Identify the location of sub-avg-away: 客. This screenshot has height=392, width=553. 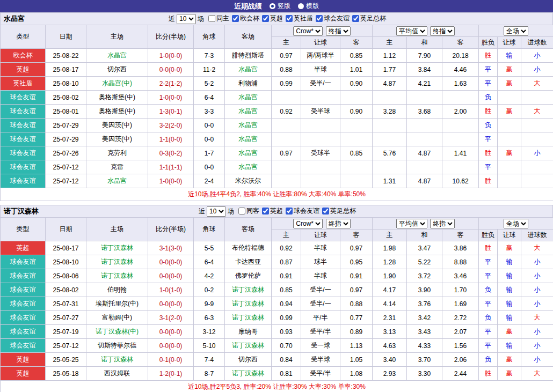
(461, 43).